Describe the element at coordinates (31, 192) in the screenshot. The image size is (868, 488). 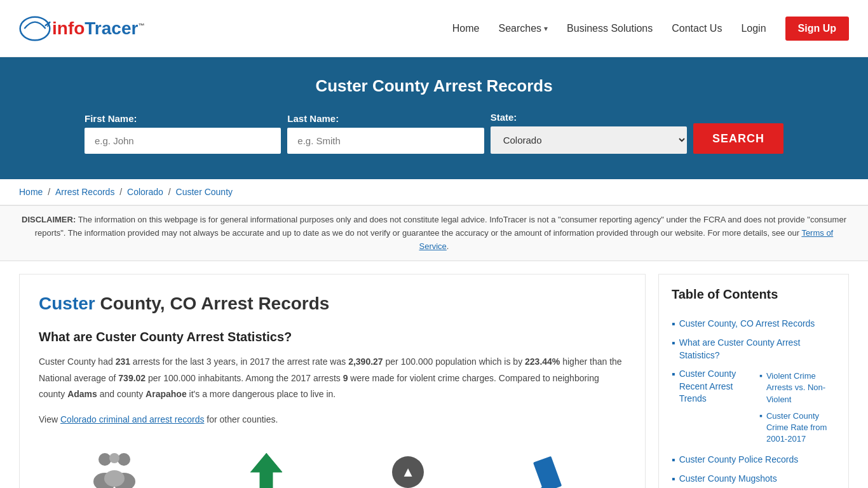
I see `breadcrumb-home: Home` at that location.